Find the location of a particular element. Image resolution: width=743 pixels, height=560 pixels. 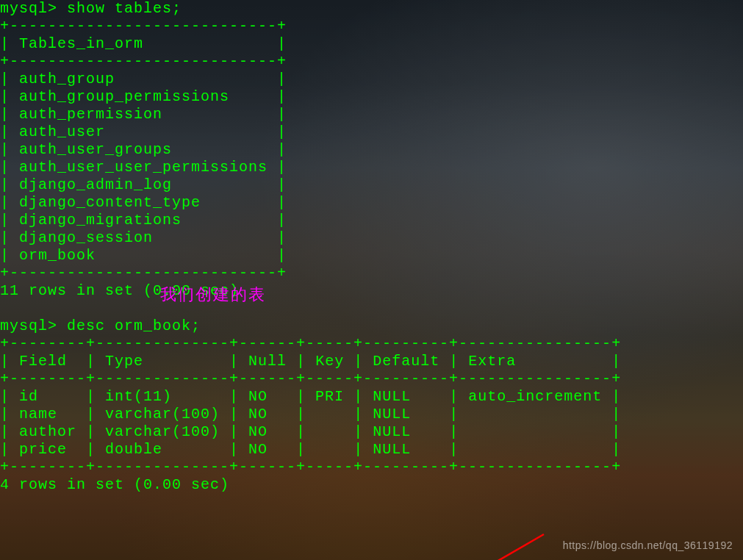

table-row: | django_content_type | is located at coordinates (143, 203).